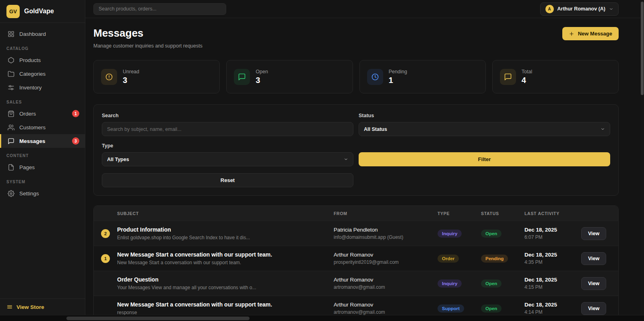 This screenshot has height=321, width=644. I want to click on filter-button: Filter, so click(485, 159).